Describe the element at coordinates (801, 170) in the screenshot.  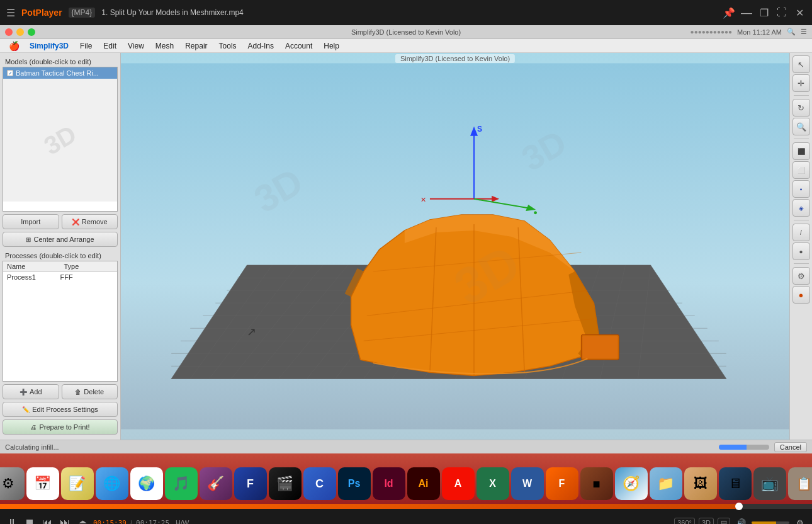
I see `view-front-btn: ⬜` at that location.